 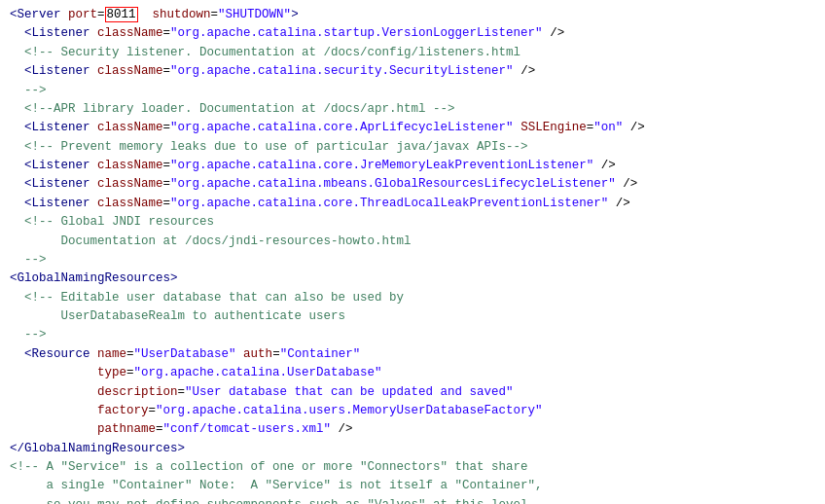 What do you see at coordinates (412, 317) in the screenshot?
I see `code-line: UserDatabaseRealm to authenticate users` at bounding box center [412, 317].